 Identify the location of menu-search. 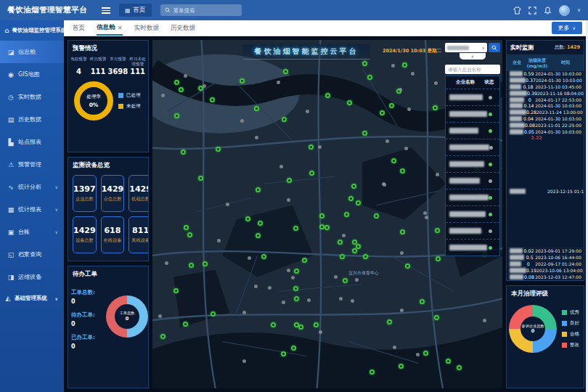
(201, 10).